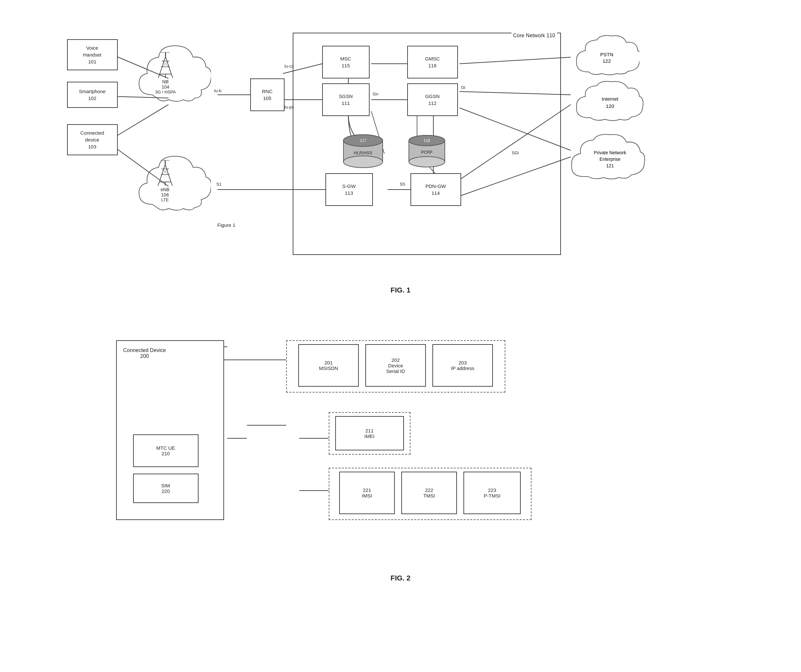 This screenshot has height=672, width=801. What do you see at coordinates (610, 159) in the screenshot?
I see `private-network-cloud: Private Network Enterprise 121` at bounding box center [610, 159].